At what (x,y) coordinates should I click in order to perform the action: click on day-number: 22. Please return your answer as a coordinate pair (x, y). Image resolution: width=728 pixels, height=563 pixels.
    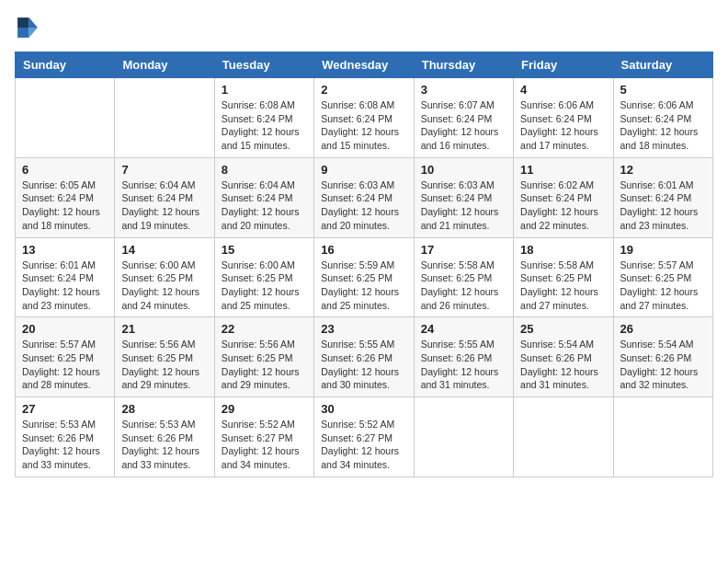
    Looking at the image, I should click on (265, 329).